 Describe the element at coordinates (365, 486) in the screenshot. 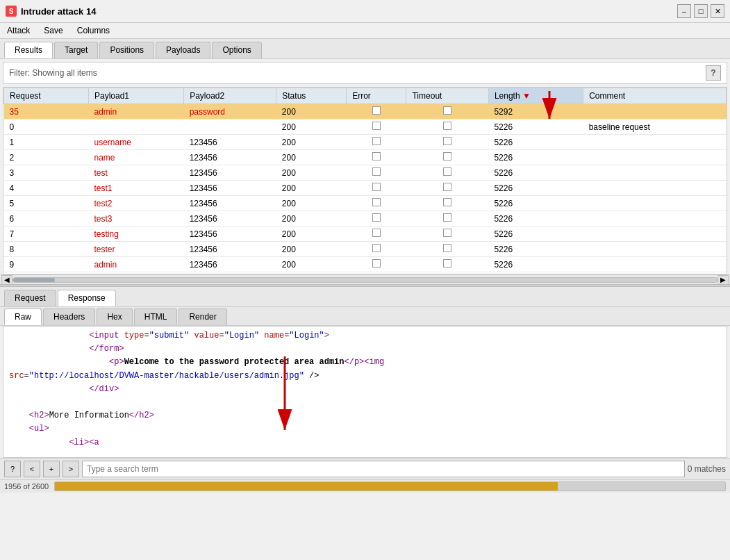

I see `progress-bar-area: 1956 of 2600` at that location.